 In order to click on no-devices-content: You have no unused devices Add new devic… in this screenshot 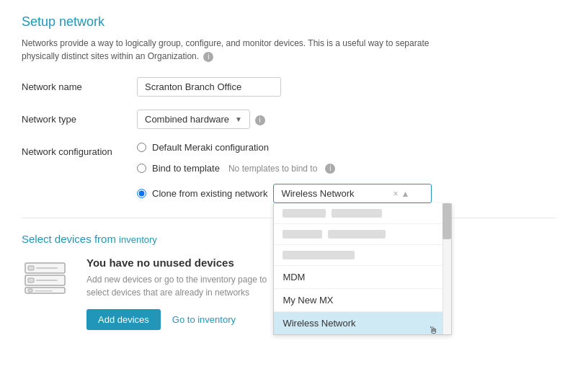, I will do `click(187, 293)`.